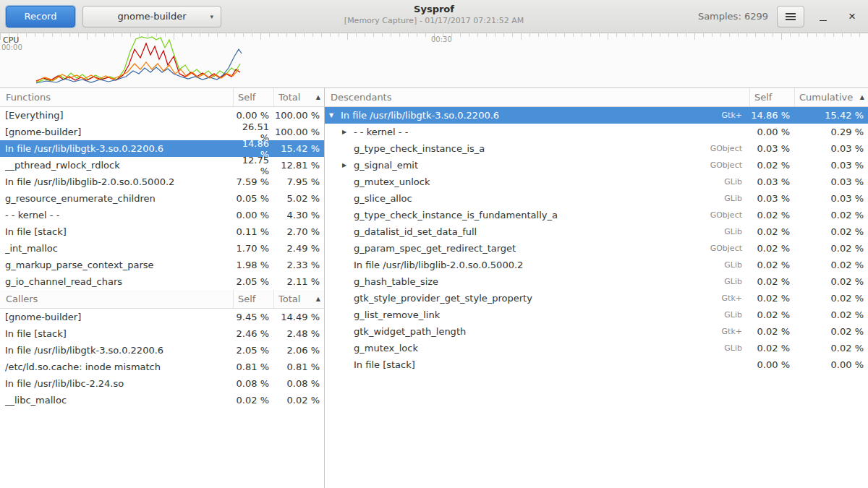  Describe the element at coordinates (162, 383) in the screenshot. I see `table-row: In file /usr/lib/libc-2.24.so0.08 %0.08 …` at that location.